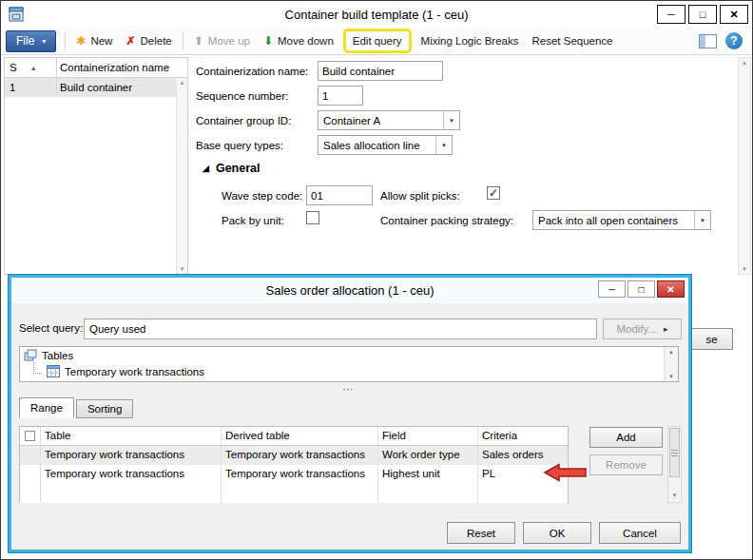 Image resolution: width=753 pixels, height=560 pixels. Describe the element at coordinates (30, 493) in the screenshot. I see `row-checkbox-cell` at that location.